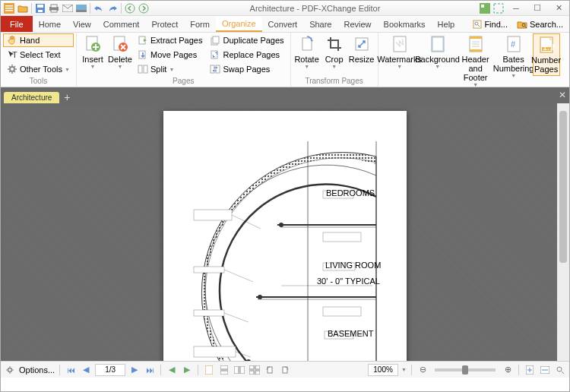 This screenshot has height=392, width=570. I want to click on first-page-icon: ⏮, so click(71, 370).